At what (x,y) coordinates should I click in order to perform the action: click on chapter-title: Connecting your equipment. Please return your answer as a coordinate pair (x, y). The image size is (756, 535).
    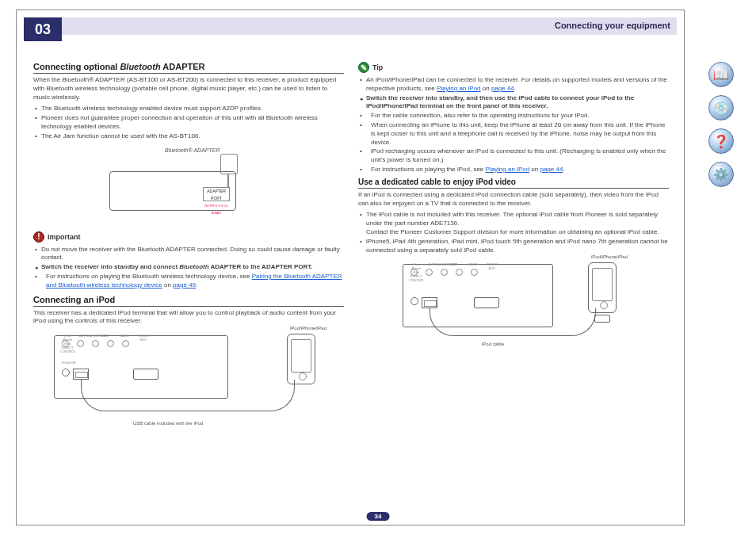
    Looking at the image, I should click on (613, 25).